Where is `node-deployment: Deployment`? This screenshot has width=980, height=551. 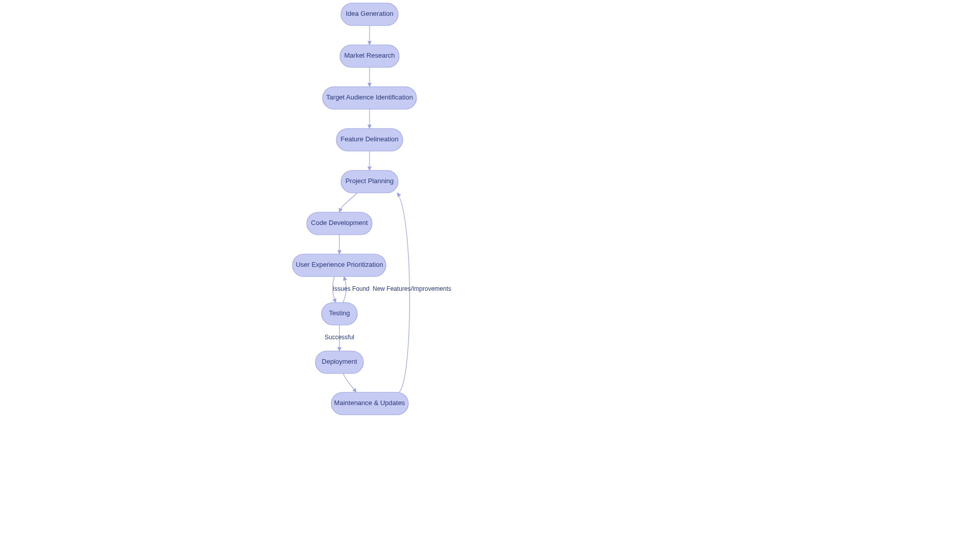 node-deployment: Deployment is located at coordinates (339, 362).